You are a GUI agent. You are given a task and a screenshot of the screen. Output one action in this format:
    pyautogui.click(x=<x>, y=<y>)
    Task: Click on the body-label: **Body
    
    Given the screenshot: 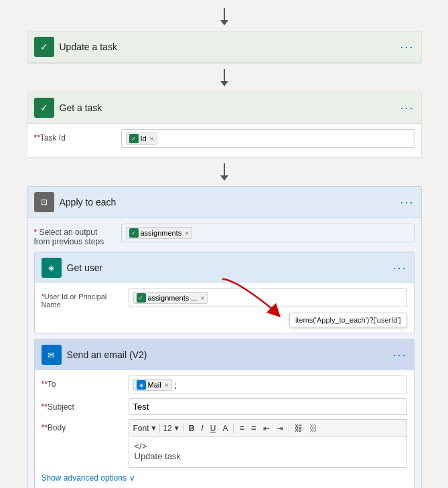 What is the action you would take?
    pyautogui.click(x=85, y=426)
    